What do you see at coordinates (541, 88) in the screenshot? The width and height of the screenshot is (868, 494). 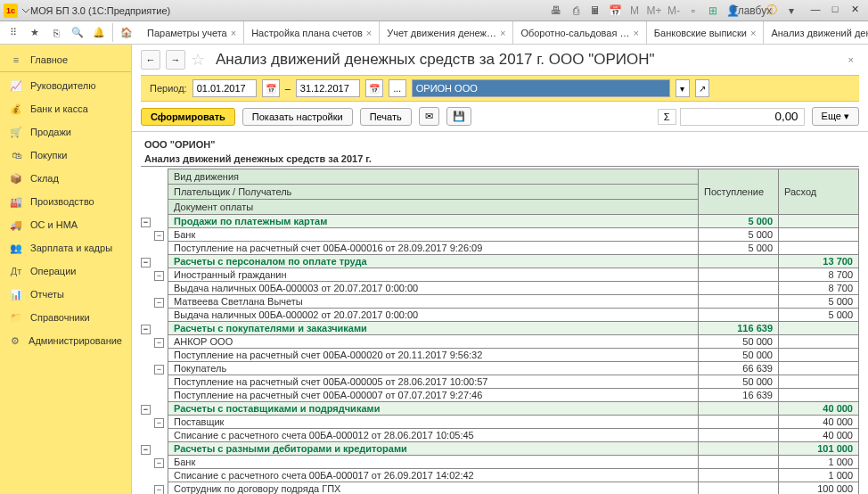 I see `organization-input` at bounding box center [541, 88].